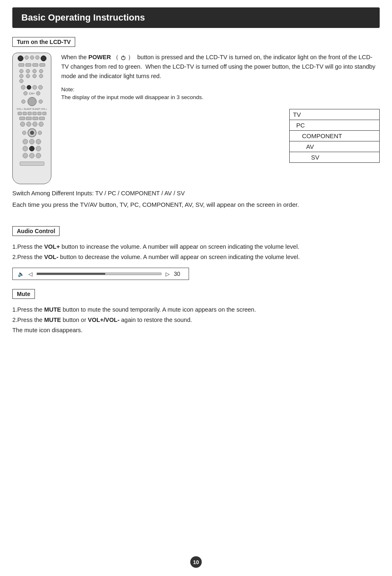 Image resolution: width=392 pixels, height=576 pixels. Describe the element at coordinates (25, 141) in the screenshot. I see `remote-b1` at that location.